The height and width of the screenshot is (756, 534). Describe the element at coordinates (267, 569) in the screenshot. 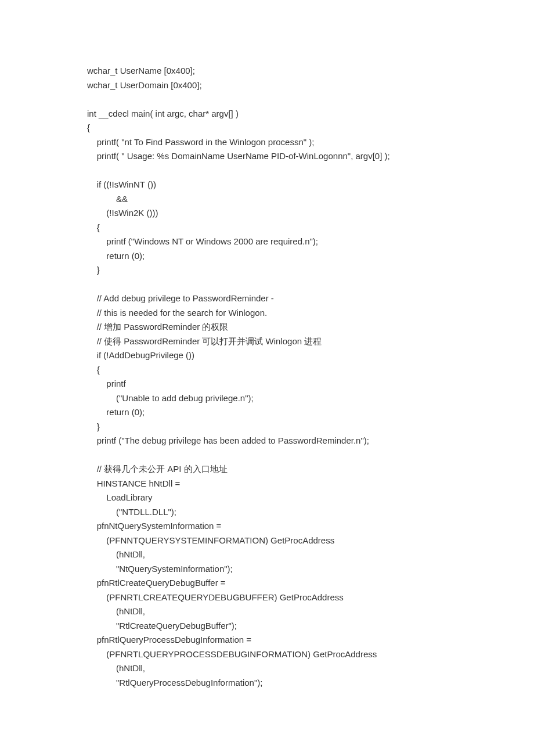

I see `code-line: "NtQuerySystemInformation");` at that location.